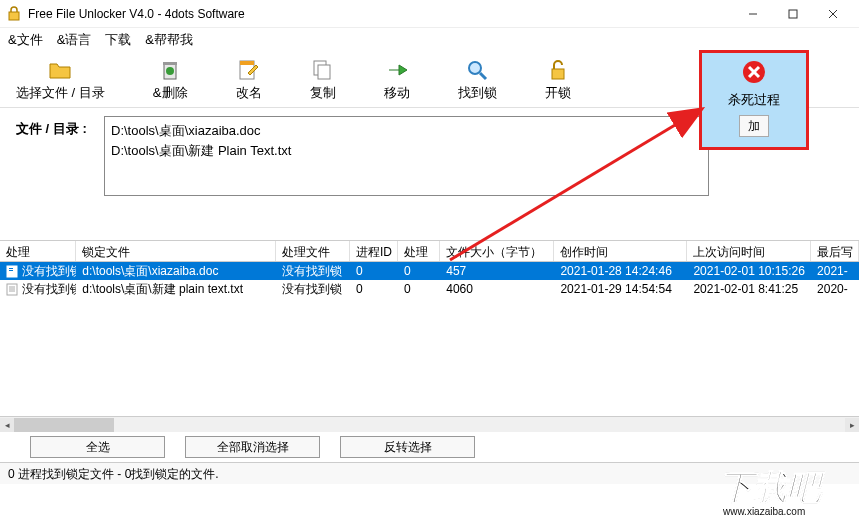  I want to click on menu-language: &语言, so click(74, 40).